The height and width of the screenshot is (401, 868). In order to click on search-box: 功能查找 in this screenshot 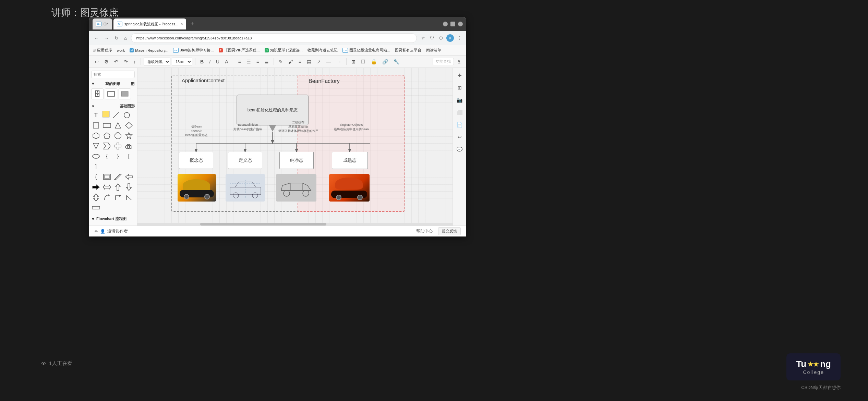, I will do `click(443, 62)`.